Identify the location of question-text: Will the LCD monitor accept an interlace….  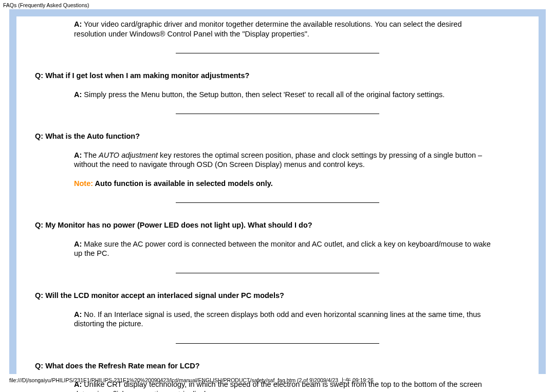
(163, 295).